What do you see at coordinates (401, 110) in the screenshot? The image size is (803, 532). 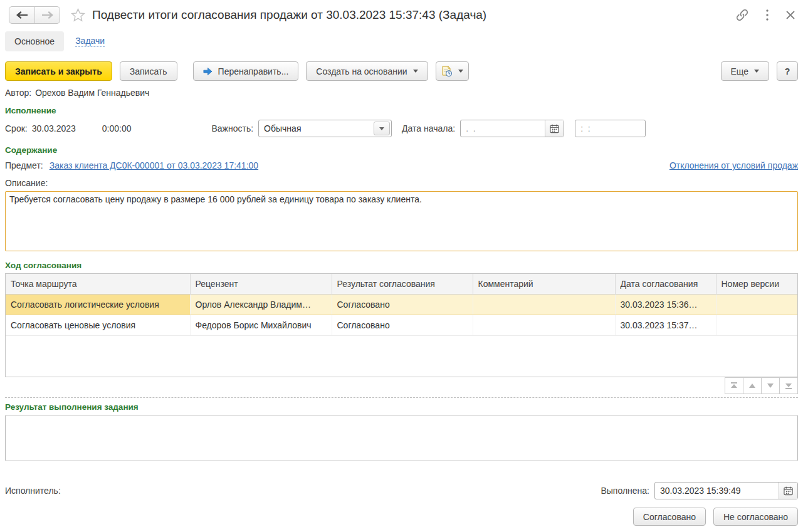 I see `section-execution: Исполнение` at bounding box center [401, 110].